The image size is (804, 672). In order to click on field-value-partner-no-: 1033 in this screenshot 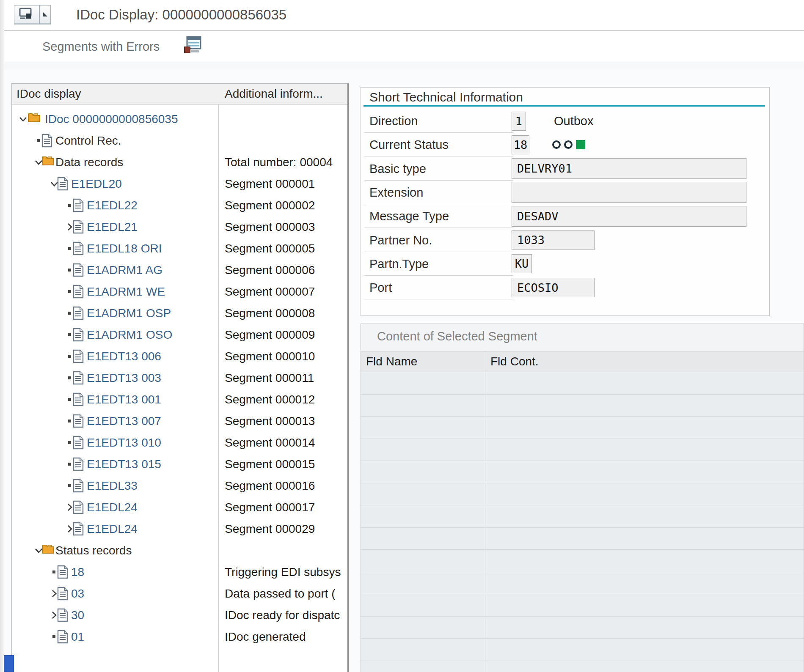, I will do `click(553, 240)`.